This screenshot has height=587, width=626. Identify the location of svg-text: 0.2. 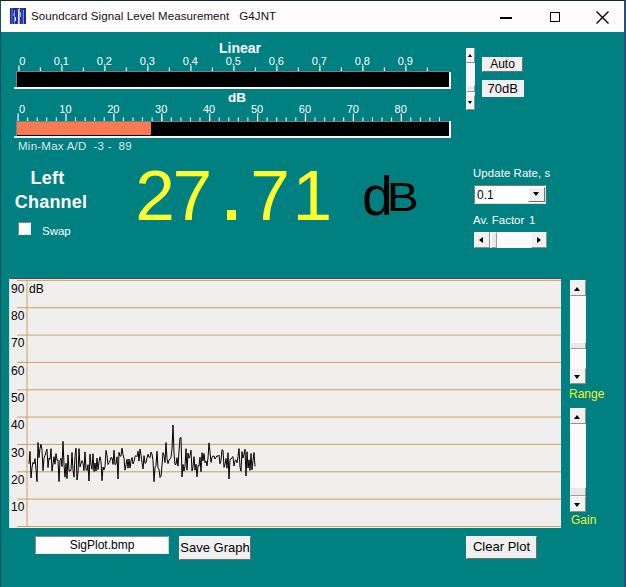
(104, 61).